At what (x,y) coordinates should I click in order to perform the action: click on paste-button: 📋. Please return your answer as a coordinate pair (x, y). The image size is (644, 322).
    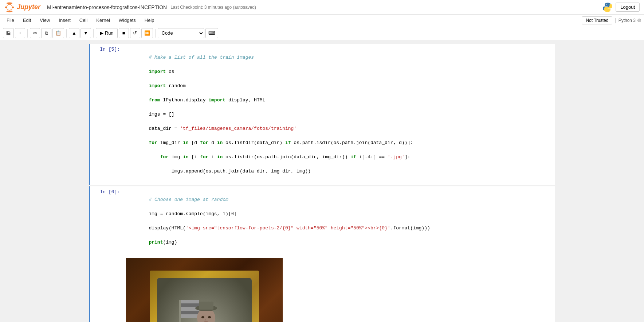
    Looking at the image, I should click on (58, 33).